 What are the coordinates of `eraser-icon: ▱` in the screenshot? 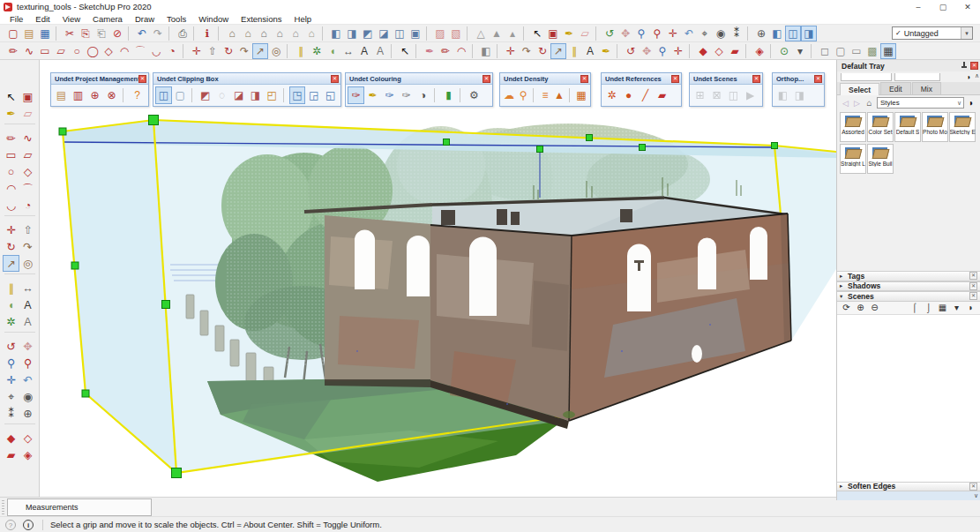 It's located at (585, 34).